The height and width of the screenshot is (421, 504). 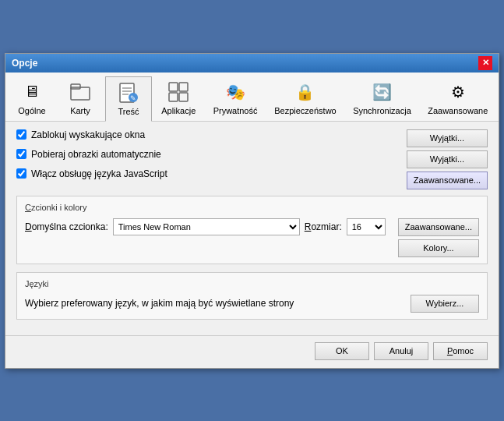 What do you see at coordinates (252, 284) in the screenshot?
I see `languages-header: Języki` at bounding box center [252, 284].